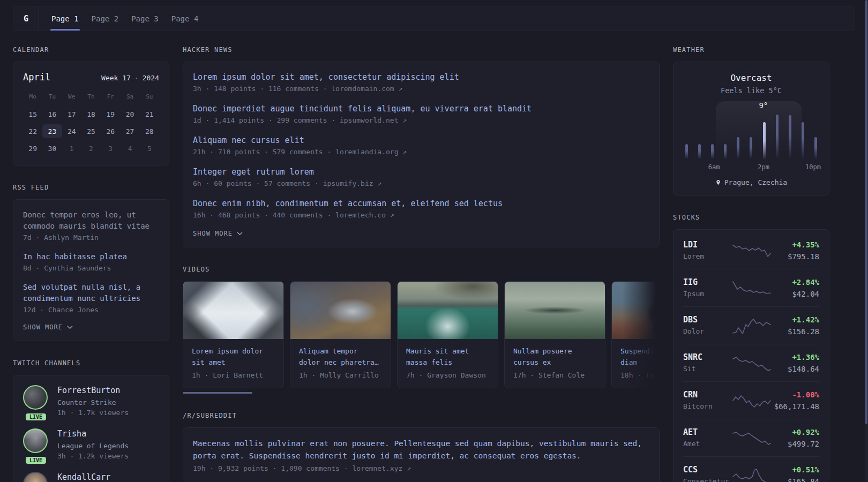  What do you see at coordinates (33, 148) in the screenshot?
I see `calendar-date: 29` at bounding box center [33, 148].